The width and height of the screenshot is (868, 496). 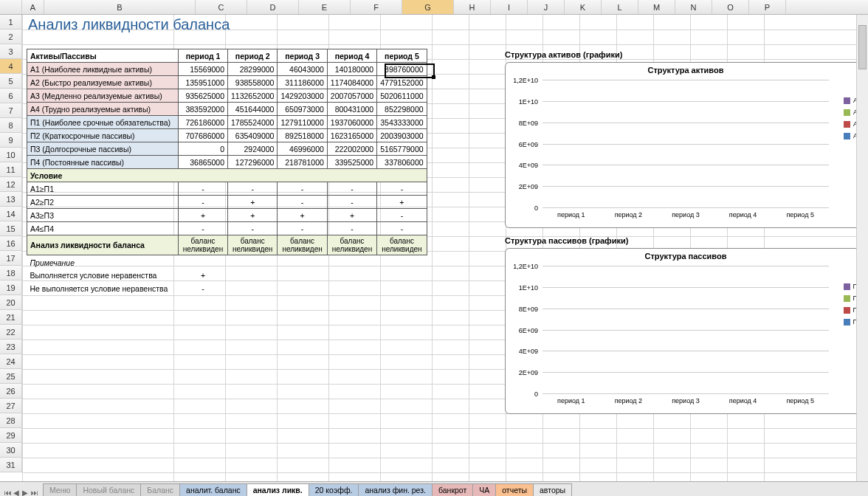 What do you see at coordinates (227, 149) in the screenshot?
I see `table-row: П3 (Долгосрочные пассивы)029240004699600…` at bounding box center [227, 149].